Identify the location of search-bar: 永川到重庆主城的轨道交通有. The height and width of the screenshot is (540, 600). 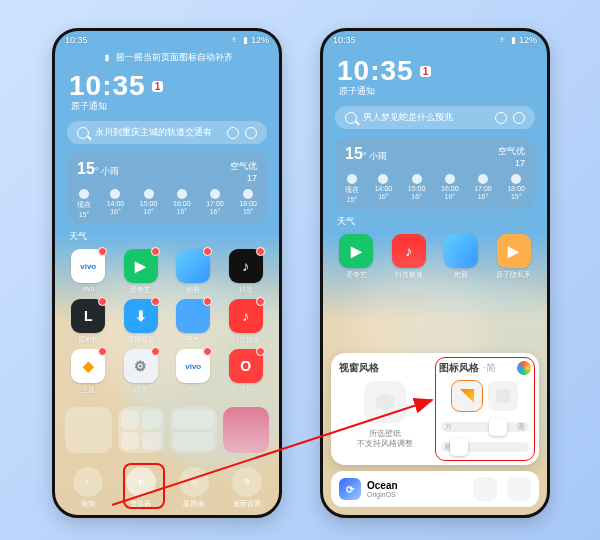
(167, 132).